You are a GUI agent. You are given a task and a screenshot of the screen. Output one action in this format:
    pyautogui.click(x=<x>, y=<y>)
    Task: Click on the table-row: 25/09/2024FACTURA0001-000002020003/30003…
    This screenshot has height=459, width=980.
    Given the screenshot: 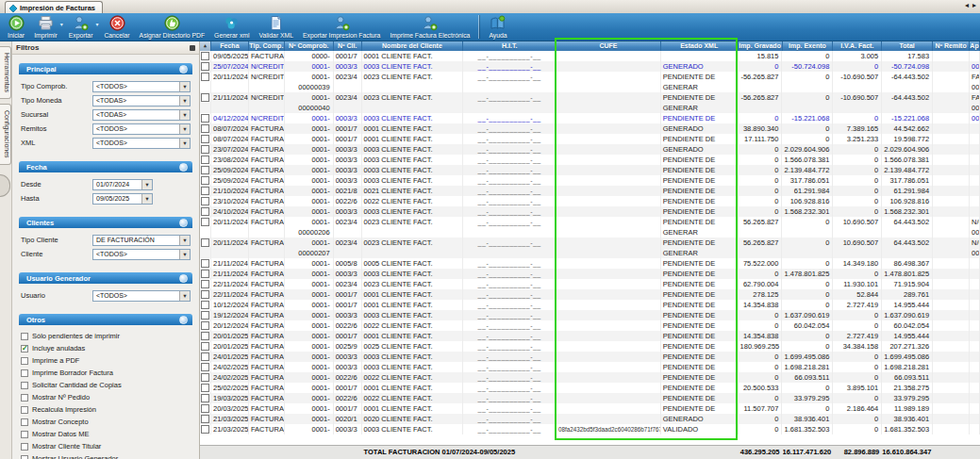 What is the action you would take?
    pyautogui.click(x=590, y=181)
    